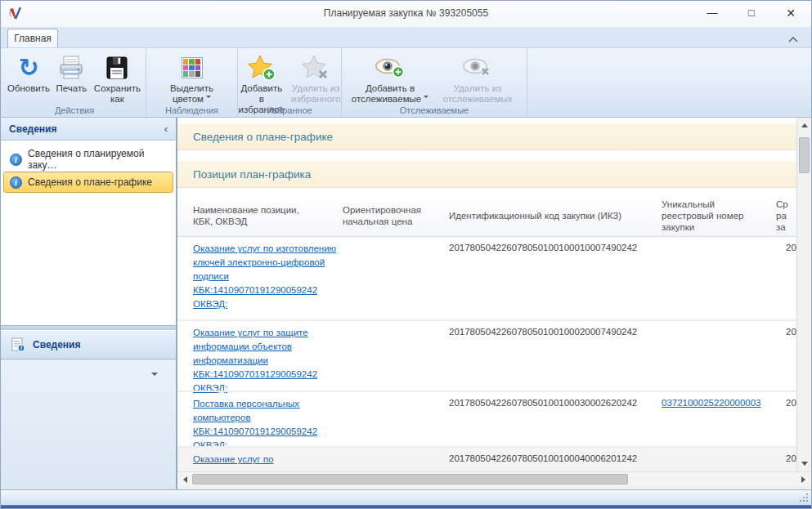 The height and width of the screenshot is (509, 812). Describe the element at coordinates (406, 497) in the screenshot. I see `status-bar` at that location.